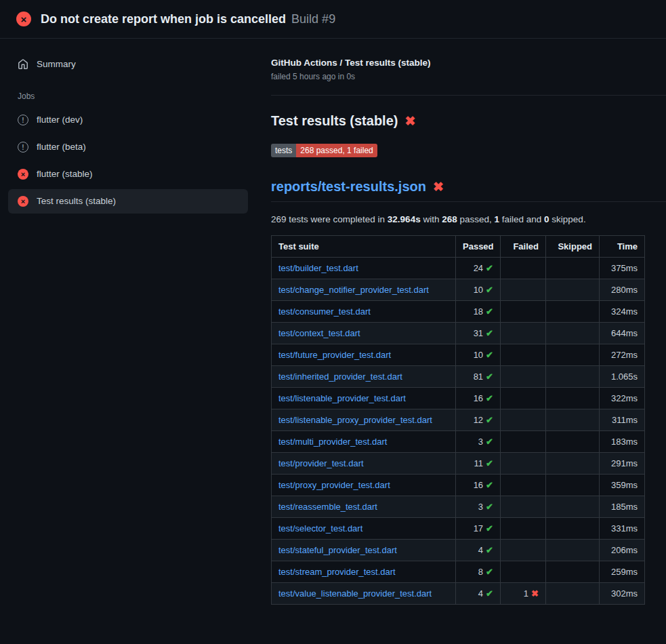 The height and width of the screenshot is (644, 666). I want to click on test-suite-link: test/listenable_provider_test.dart, so click(342, 399).